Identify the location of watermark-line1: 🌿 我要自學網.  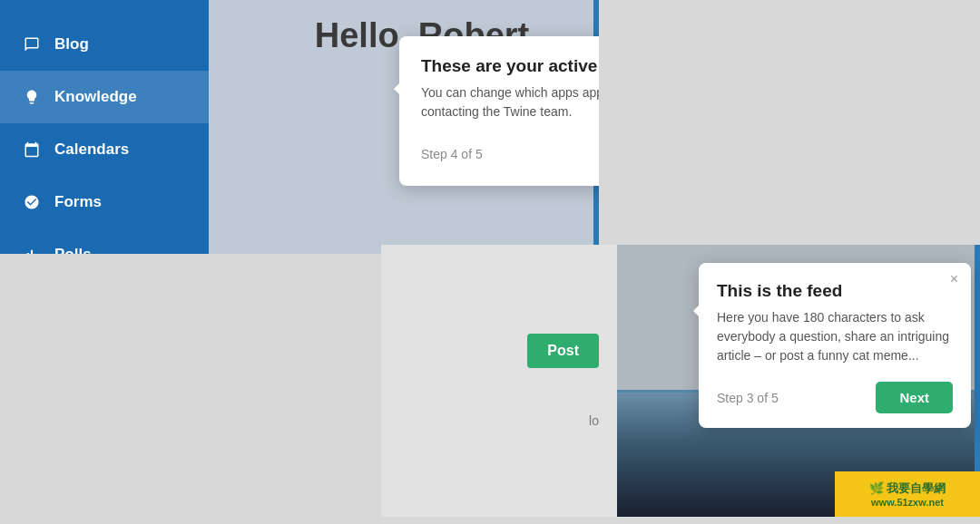
(907, 489).